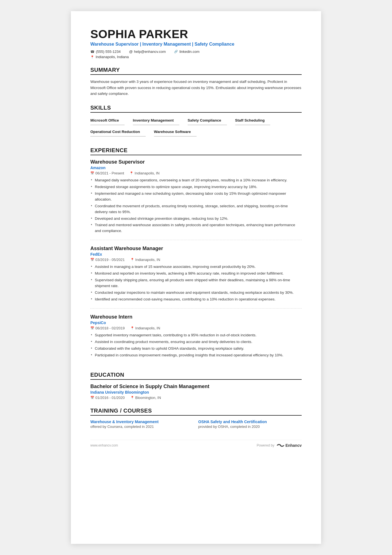 The height and width of the screenshot is (555, 392). What do you see at coordinates (196, 386) in the screenshot?
I see `education-section: EDUCATION Bachelor of Science in Supply …` at bounding box center [196, 386].